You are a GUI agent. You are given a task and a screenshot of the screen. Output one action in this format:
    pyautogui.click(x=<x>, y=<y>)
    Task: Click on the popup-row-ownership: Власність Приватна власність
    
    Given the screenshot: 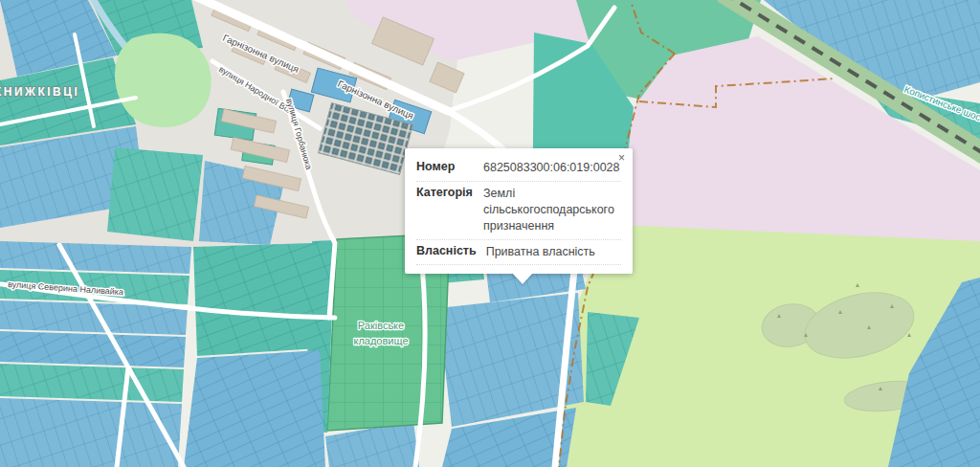 What is the action you would take?
    pyautogui.click(x=519, y=253)
    